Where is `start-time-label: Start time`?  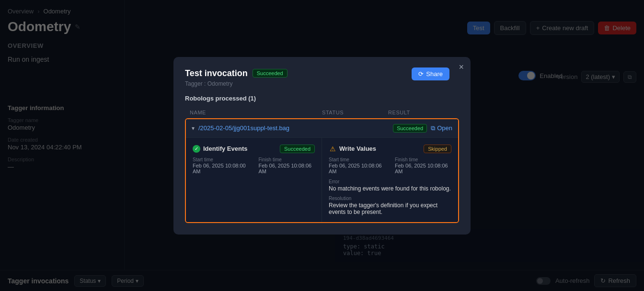
start-time-label: Start time is located at coordinates (221, 160).